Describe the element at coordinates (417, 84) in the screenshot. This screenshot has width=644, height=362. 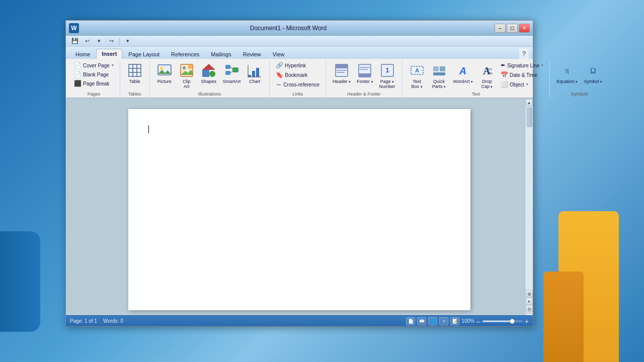
I see `text-box-label: TextBox ▾` at that location.